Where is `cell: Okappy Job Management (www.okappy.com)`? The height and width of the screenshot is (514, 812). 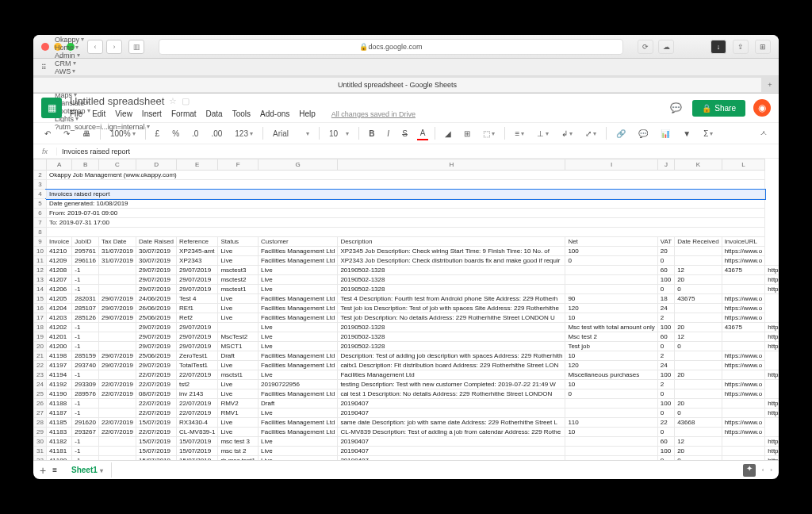 cell: Okappy Job Management (www.okappy.com) is located at coordinates (405, 175).